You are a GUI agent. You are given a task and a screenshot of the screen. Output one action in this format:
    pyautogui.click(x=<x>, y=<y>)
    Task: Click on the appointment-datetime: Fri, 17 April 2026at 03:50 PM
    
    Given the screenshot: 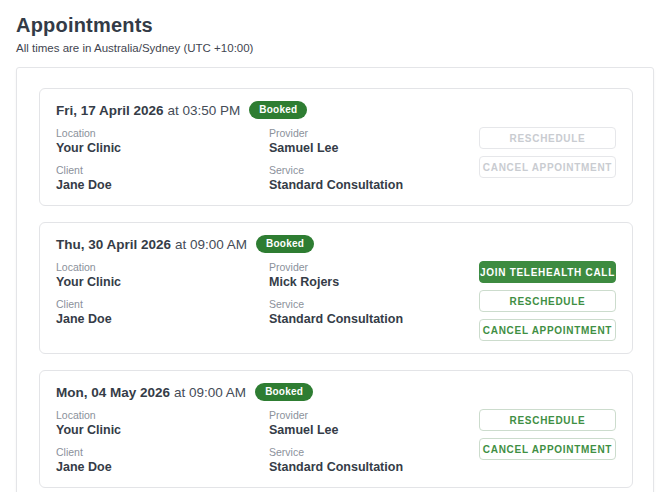 What is the action you would take?
    pyautogui.click(x=148, y=110)
    